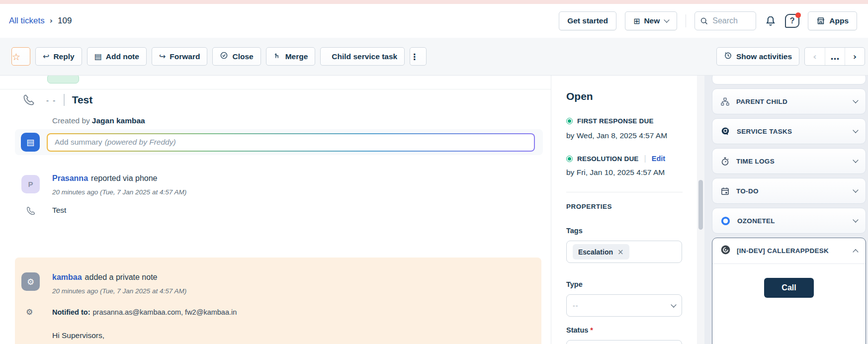  I want to click on breadcrumb-chevron-icon: ›, so click(51, 21).